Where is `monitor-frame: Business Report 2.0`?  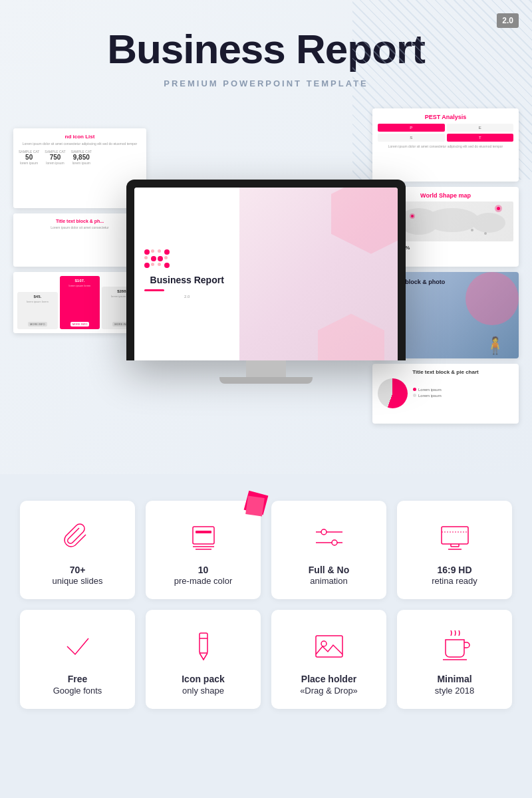
monitor-frame: Business Report 2.0 is located at coordinates (266, 282).